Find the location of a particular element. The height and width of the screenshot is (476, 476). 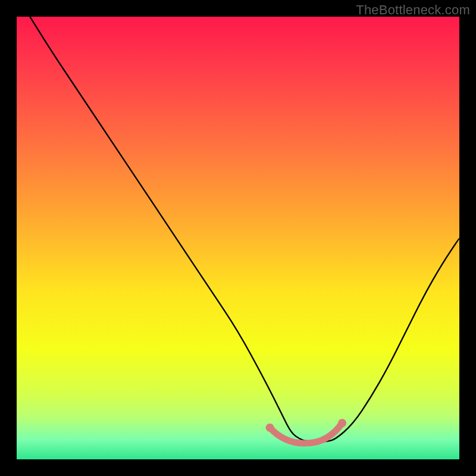

watermark-text: TheBottleneck.com is located at coordinates (413, 10).